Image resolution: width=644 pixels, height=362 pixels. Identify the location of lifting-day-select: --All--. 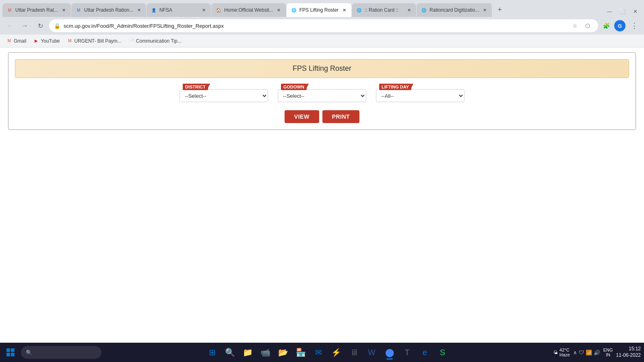
(420, 96).